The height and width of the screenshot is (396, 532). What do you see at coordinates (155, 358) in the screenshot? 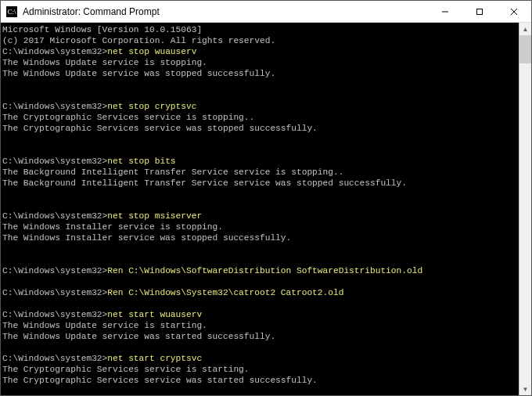
I see `command-text: net start cryptsvc` at bounding box center [155, 358].